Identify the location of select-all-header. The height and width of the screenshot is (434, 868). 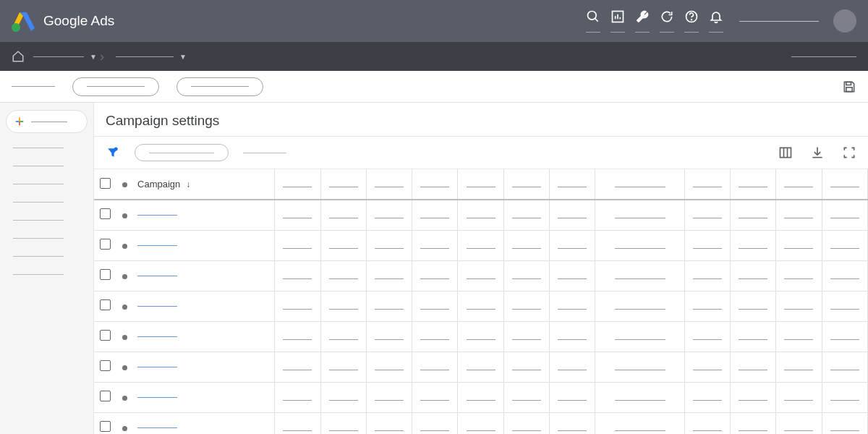
(106, 184).